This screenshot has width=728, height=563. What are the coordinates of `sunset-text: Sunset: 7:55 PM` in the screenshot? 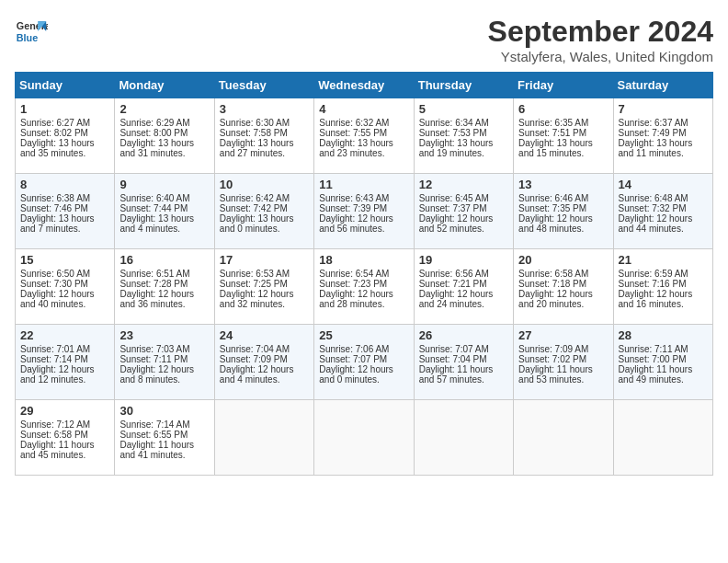 It's located at (364, 132).